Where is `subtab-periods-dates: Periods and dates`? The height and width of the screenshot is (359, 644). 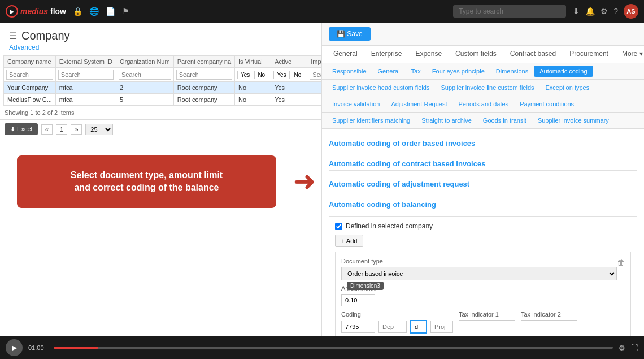
subtab-periods-dates: Periods and dates is located at coordinates (484, 104).